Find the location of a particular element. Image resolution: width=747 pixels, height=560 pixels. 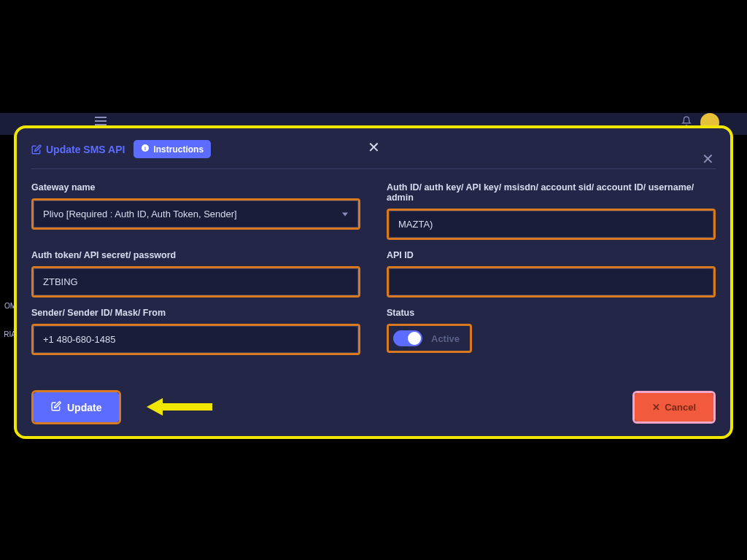

api-id-input is located at coordinates (551, 281).